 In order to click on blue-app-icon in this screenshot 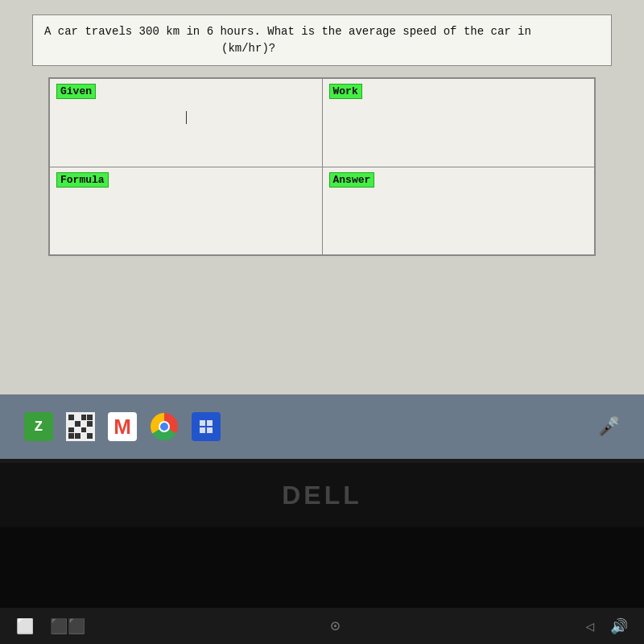, I will do `click(206, 427)`.